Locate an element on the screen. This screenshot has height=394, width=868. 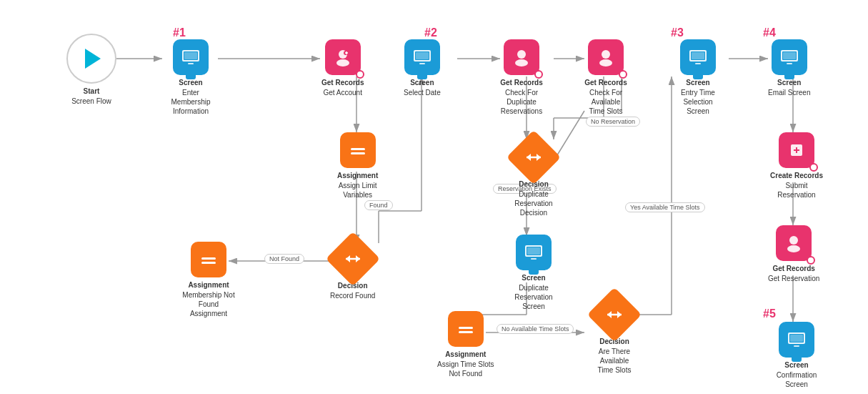
decision-dup-inner is located at coordinates (534, 157).